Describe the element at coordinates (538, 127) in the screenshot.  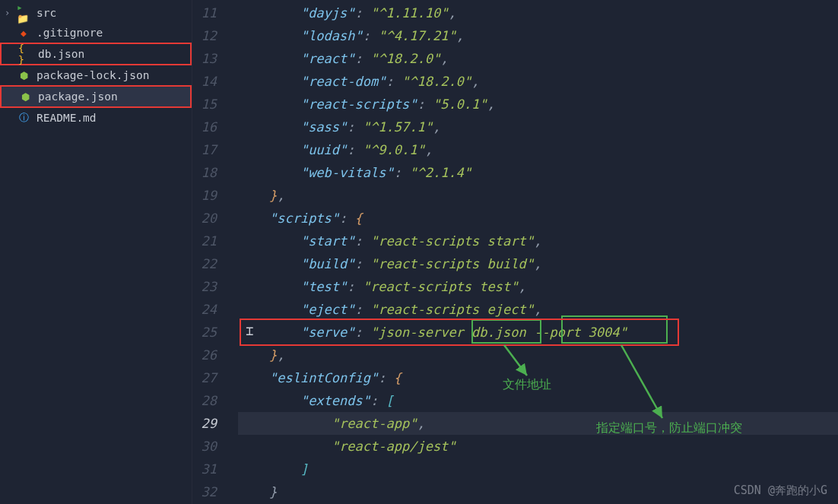
I see `code-line: "sass": "^1.57.1",` at that location.